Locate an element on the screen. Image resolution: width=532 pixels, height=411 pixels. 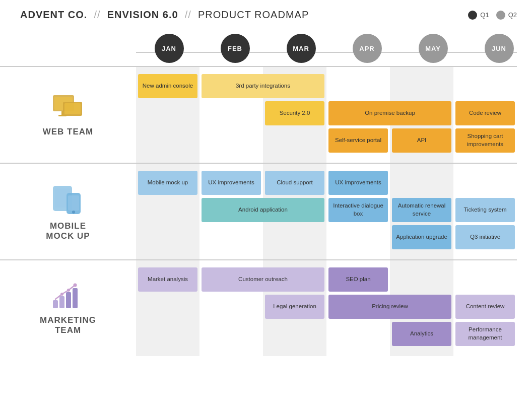
marketing-team-icon is located at coordinates (68, 296).